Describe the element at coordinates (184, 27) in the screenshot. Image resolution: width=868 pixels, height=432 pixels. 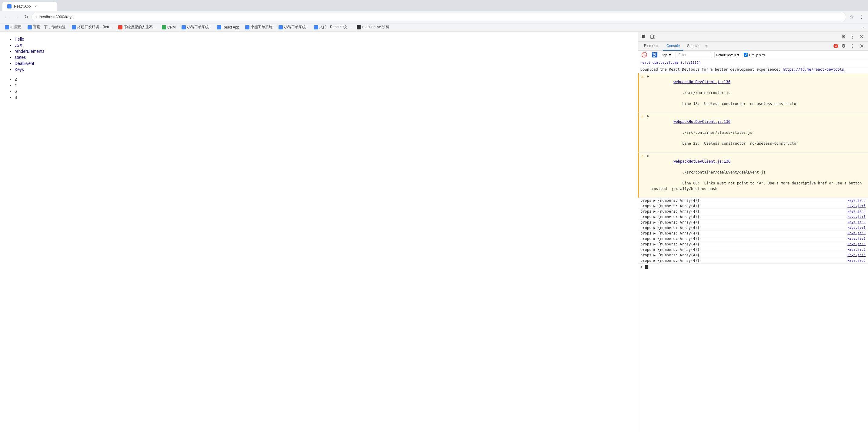
I see `xiaoneng1-favicon` at that location.